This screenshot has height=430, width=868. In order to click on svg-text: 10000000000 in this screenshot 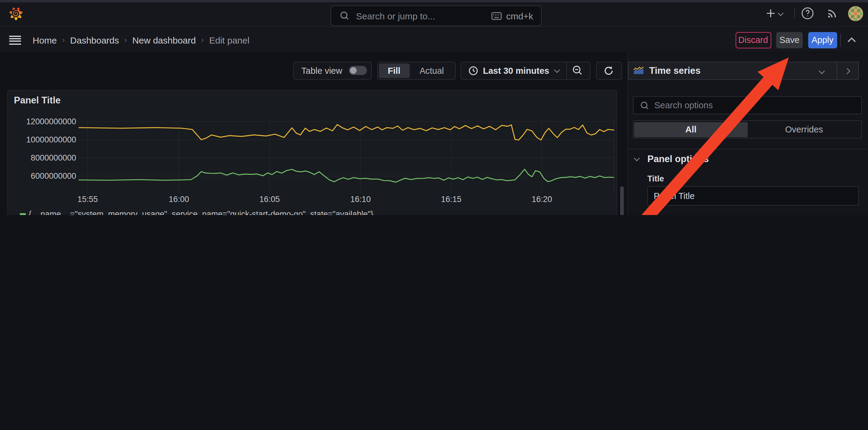, I will do `click(51, 140)`.